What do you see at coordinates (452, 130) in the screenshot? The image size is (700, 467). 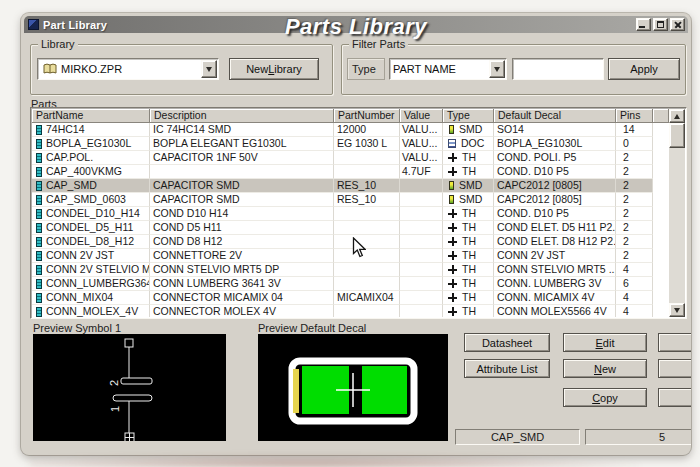 I see `smd-icon` at bounding box center [452, 130].